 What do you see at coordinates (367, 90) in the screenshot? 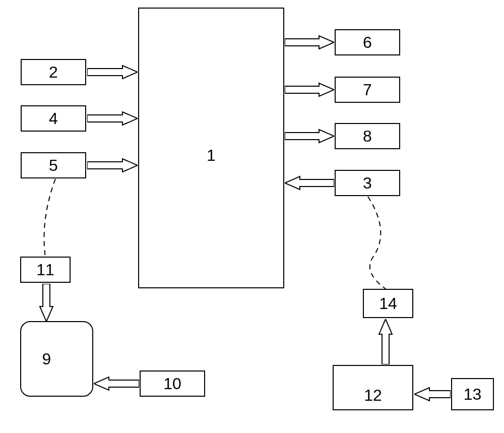
I see `block-7-label: 7` at bounding box center [367, 90].